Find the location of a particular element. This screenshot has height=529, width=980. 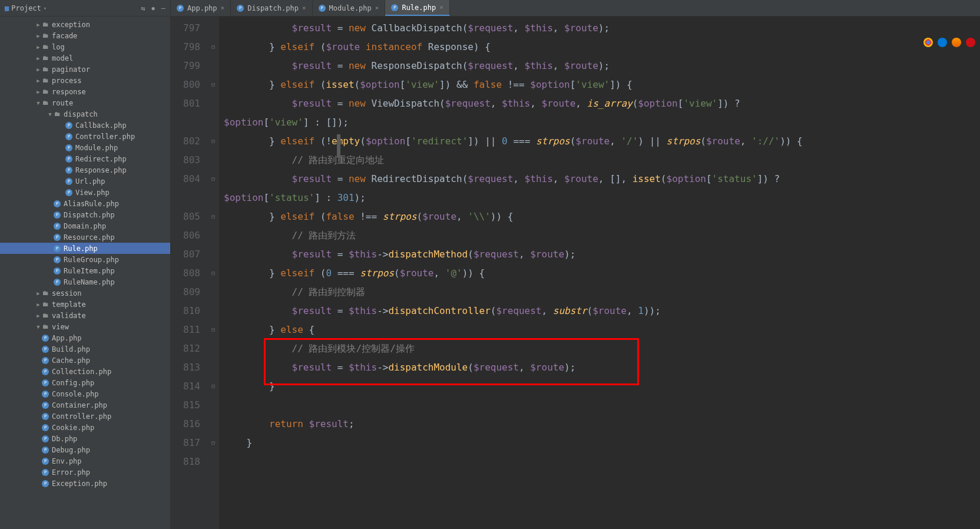

tree-item-ruleitem-php: PRuleItem.php is located at coordinates (85, 271).